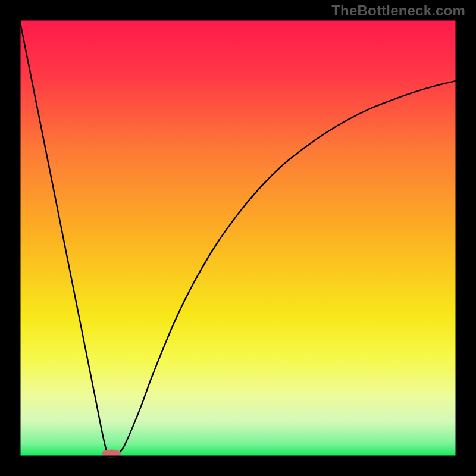 The width and height of the screenshot is (476, 476). I want to click on watermark-label: TheBottleneck.com, so click(399, 11).